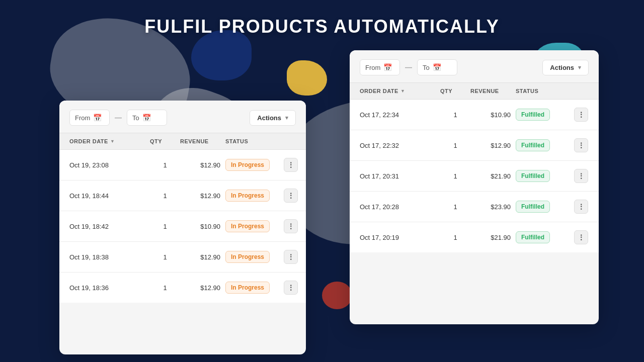 Image resolution: width=644 pixels, height=362 pixels. I want to click on table-row: Oct 17, 20:28 1 $23.90 Fulfilled ⋮, so click(474, 207).